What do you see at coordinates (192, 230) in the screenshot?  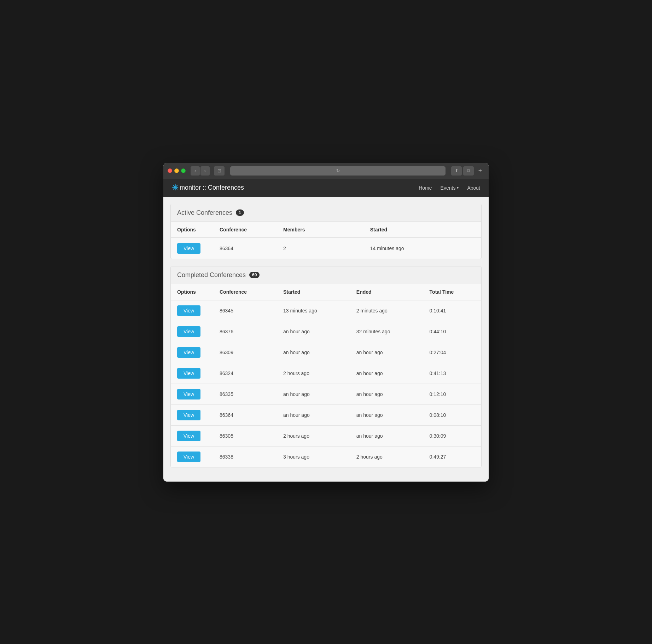 I see `col-options-header: Options` at bounding box center [192, 230].